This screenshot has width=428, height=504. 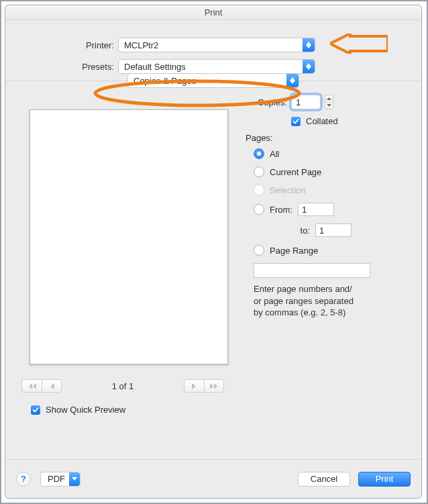 What do you see at coordinates (274, 154) in the screenshot?
I see `radio-all-label: All` at bounding box center [274, 154].